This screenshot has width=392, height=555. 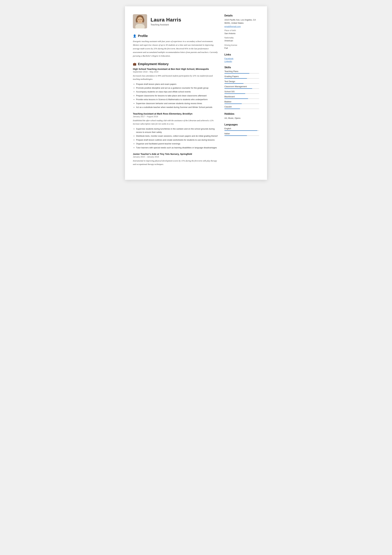 I want to click on profile-icon: 👤, so click(x=135, y=36).